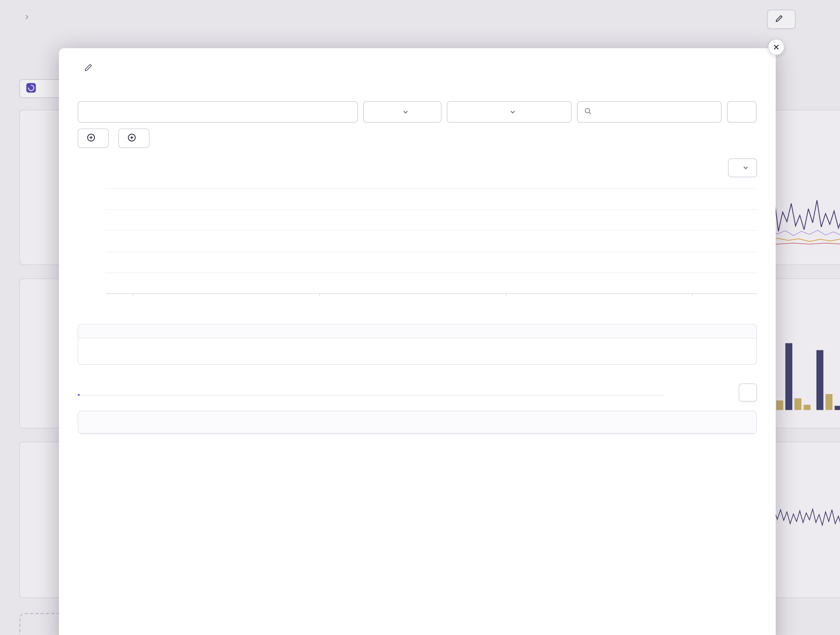 Image resolution: width=840 pixels, height=635 pixels. I want to click on add-equation-button, so click(134, 138).